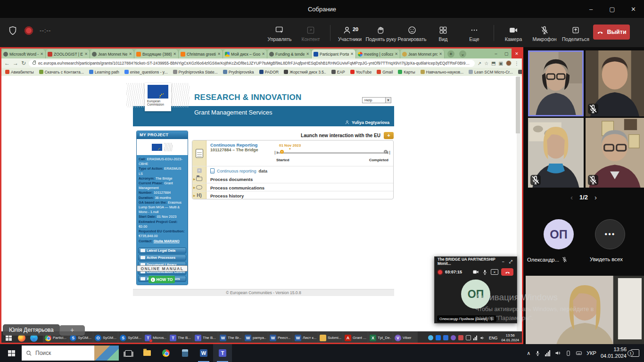 Image resolution: width=644 pixels, height=362 pixels. I want to click on hidden-icons-caret: ∧, so click(528, 354).